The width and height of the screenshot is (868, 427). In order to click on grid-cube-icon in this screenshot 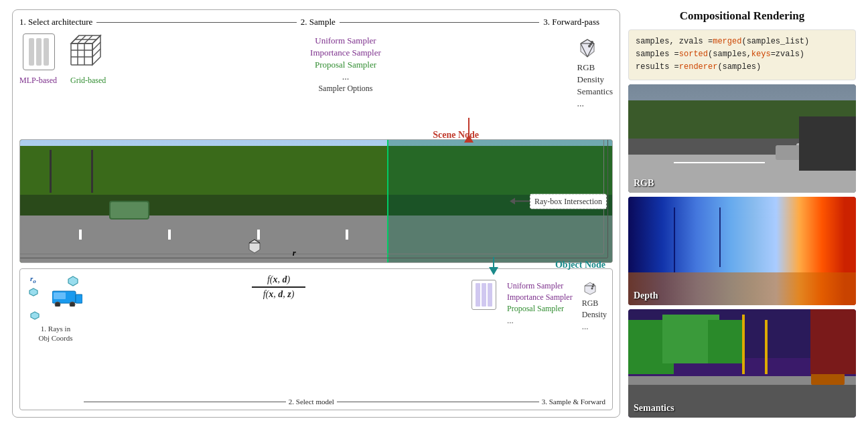, I will do `click(84, 52)`.